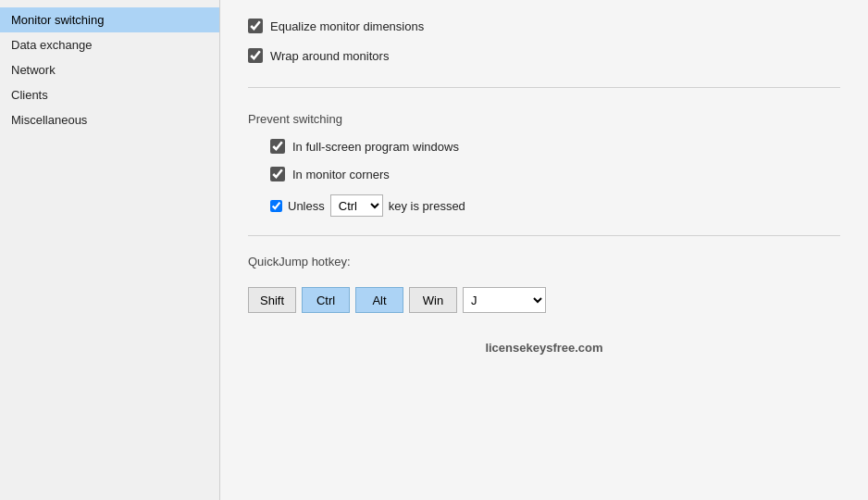  Describe the element at coordinates (544, 119) in the screenshot. I see `prevent-switching-label: Prevent switching` at that location.